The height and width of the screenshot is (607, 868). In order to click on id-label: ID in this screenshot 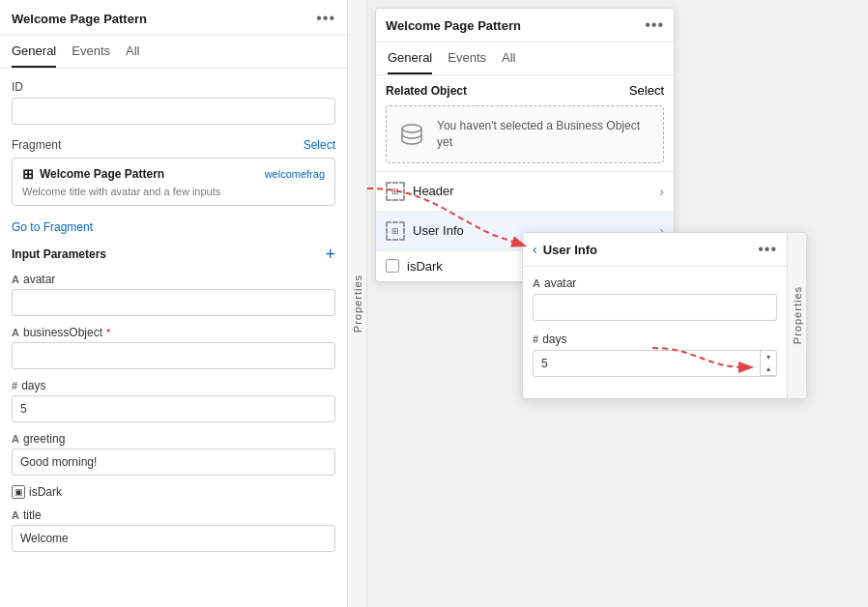, I will do `click(174, 87)`.